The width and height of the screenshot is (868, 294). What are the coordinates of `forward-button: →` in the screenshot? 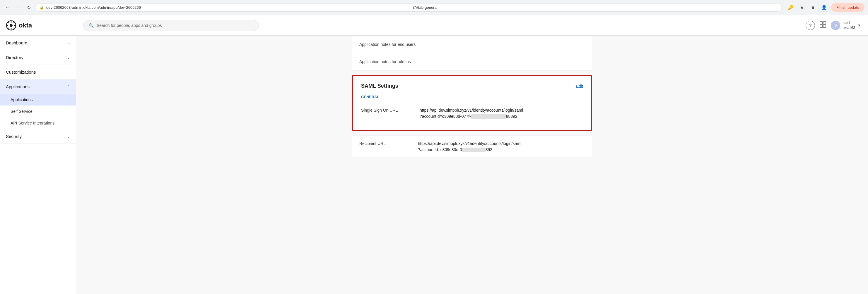 It's located at (18, 7).